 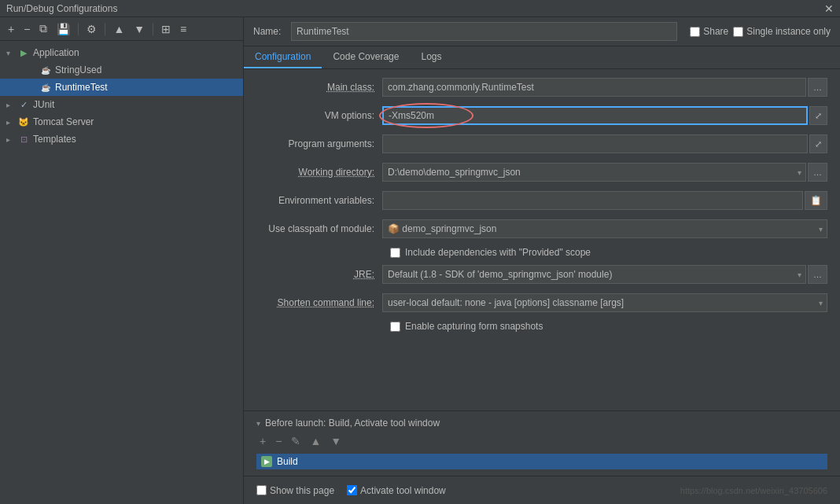 What do you see at coordinates (609, 252) in the screenshot?
I see `include-deps-row: Include dependencies with "Provided" sco…` at bounding box center [609, 252].